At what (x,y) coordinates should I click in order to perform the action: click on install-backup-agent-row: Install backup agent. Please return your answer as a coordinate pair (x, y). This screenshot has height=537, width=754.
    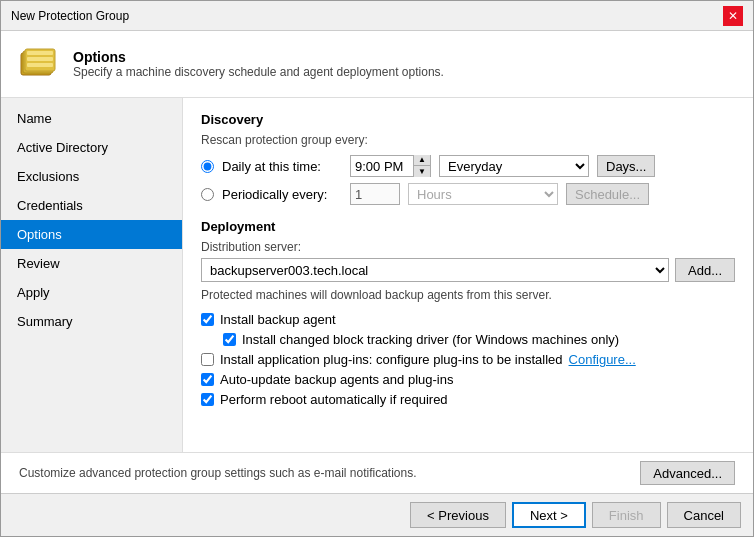
    Looking at the image, I should click on (468, 320).